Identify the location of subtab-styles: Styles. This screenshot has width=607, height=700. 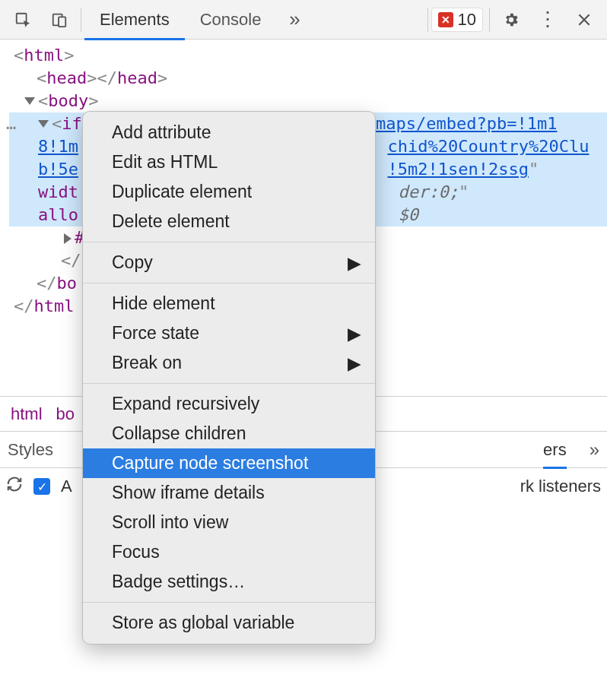
(30, 450).